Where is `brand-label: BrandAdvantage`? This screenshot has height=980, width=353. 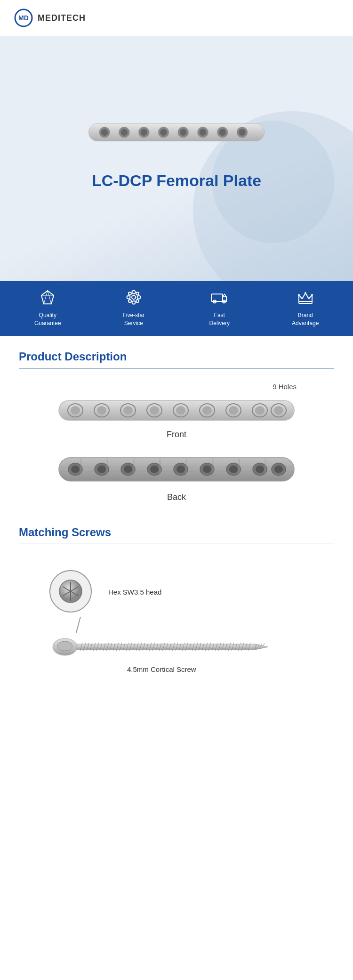
brand-label: BrandAdvantage is located at coordinates (305, 319).